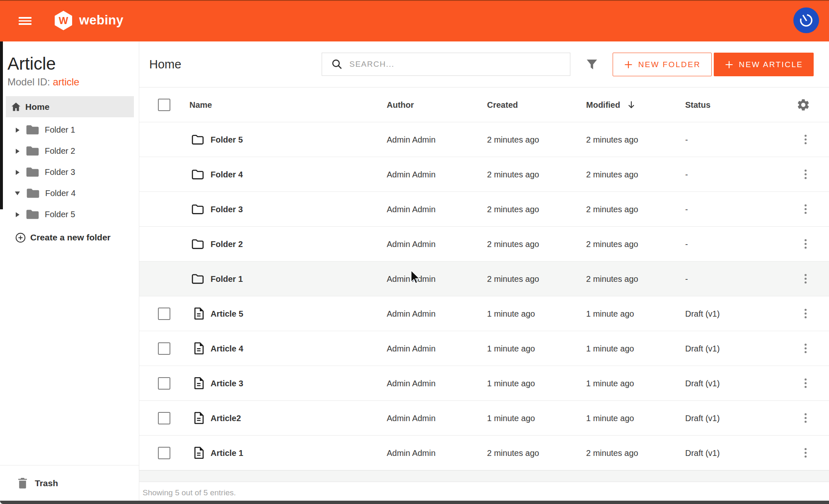 This screenshot has height=504, width=829. Describe the element at coordinates (70, 237) in the screenshot. I see `create-new-folder-button: Create a new folder` at that location.